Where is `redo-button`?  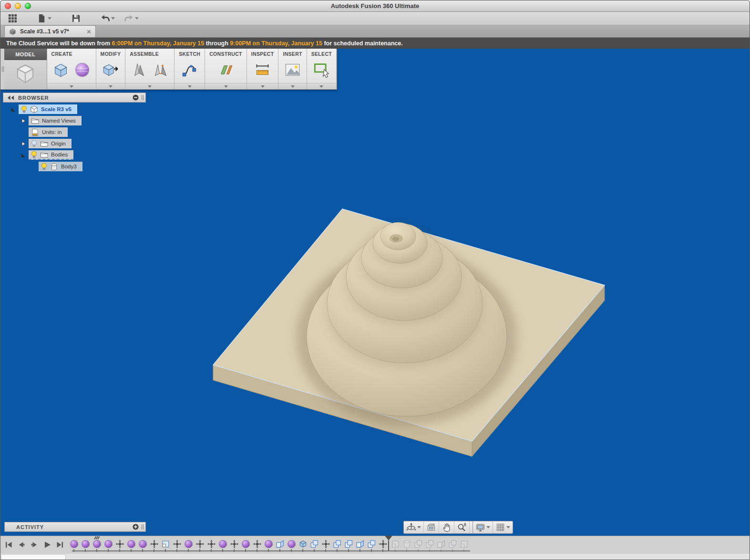
redo-button is located at coordinates (132, 18).